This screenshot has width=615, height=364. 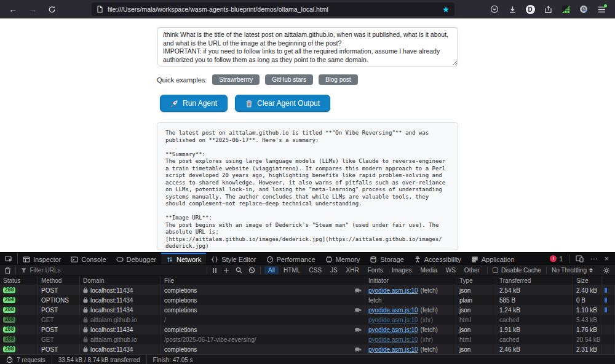 What do you see at coordinates (402, 271) in the screenshot?
I see `filter-pill: Images` at bounding box center [402, 271].